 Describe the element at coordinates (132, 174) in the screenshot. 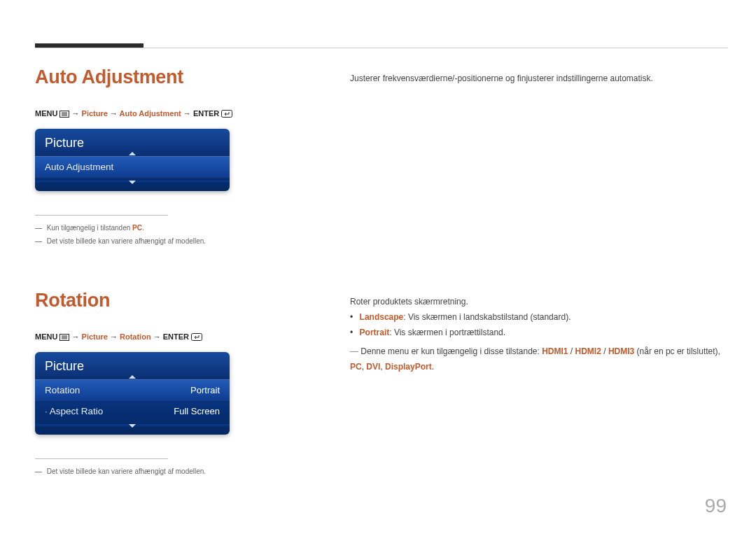

I see `osd-body: Auto Adjustment` at that location.